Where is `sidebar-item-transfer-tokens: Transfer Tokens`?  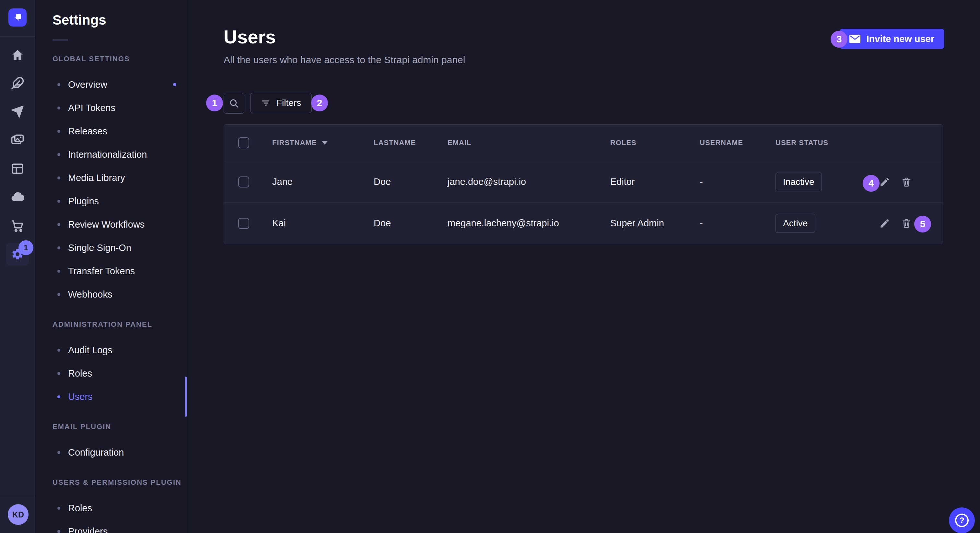
sidebar-item-transfer-tokens: Transfer Tokens is located at coordinates (111, 271).